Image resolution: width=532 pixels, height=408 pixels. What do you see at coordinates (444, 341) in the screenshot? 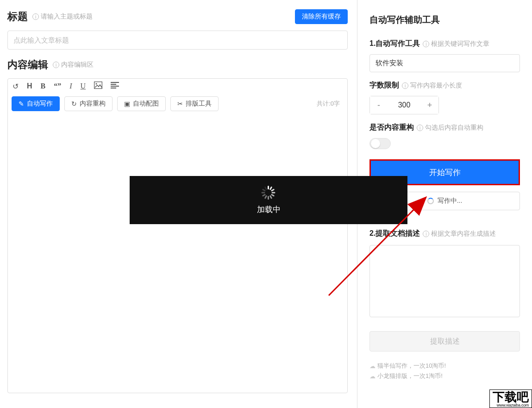
I see `extract-description-button: 提取描述` at bounding box center [444, 341].